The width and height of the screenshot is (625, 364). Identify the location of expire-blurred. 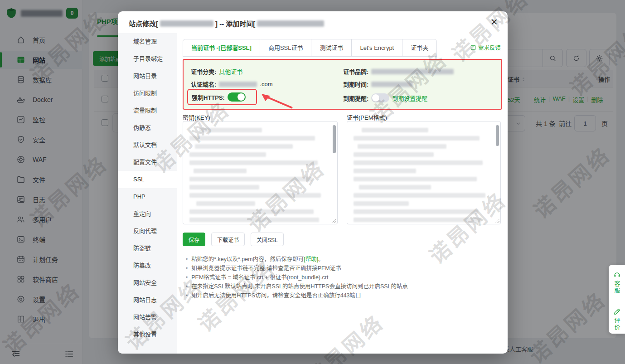
(392, 84).